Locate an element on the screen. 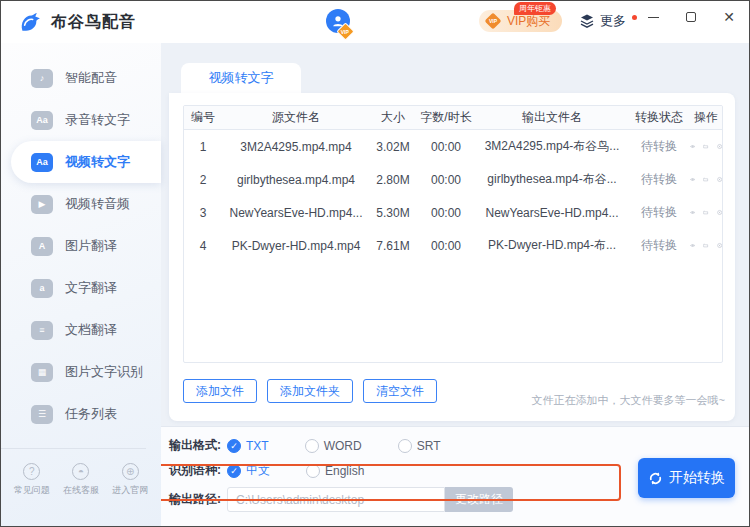 The height and width of the screenshot is (527, 750). sidebar-divider is located at coordinates (74, 448).